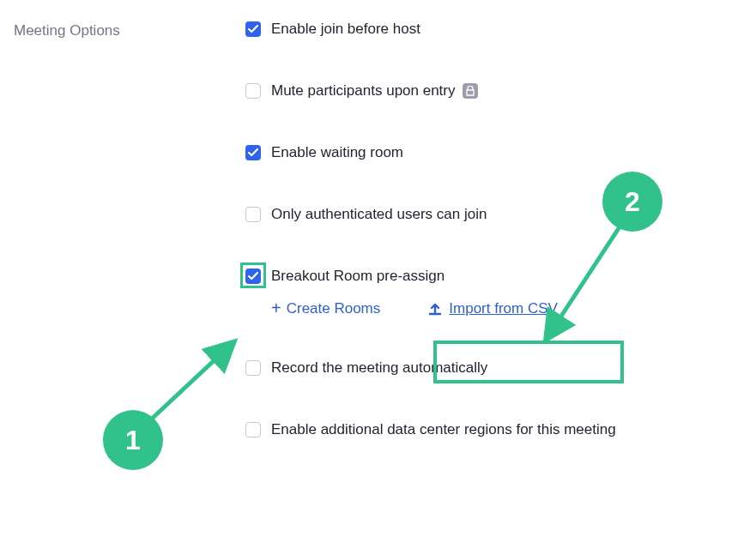 This screenshot has width=756, height=543. What do you see at coordinates (326, 309) in the screenshot?
I see `create-rooms-button: + Create Rooms` at bounding box center [326, 309].